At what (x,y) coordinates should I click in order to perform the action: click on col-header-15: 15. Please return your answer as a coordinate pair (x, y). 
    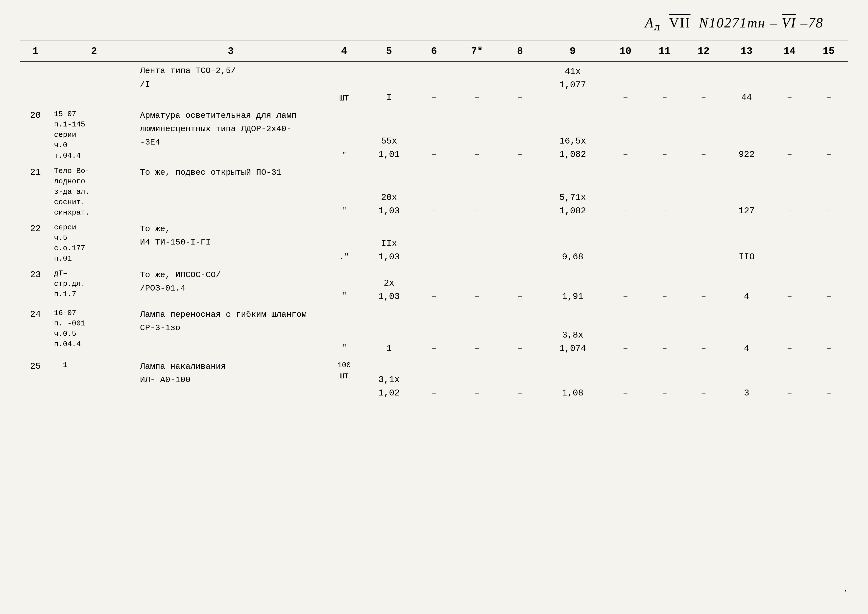
    Looking at the image, I should click on (829, 51).